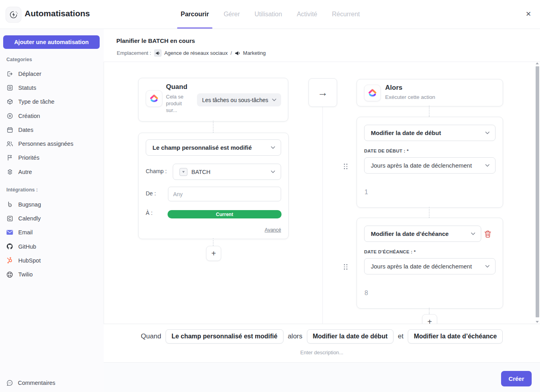 Image resolution: width=540 pixels, height=392 pixels. I want to click on days-value: 8, so click(366, 293).